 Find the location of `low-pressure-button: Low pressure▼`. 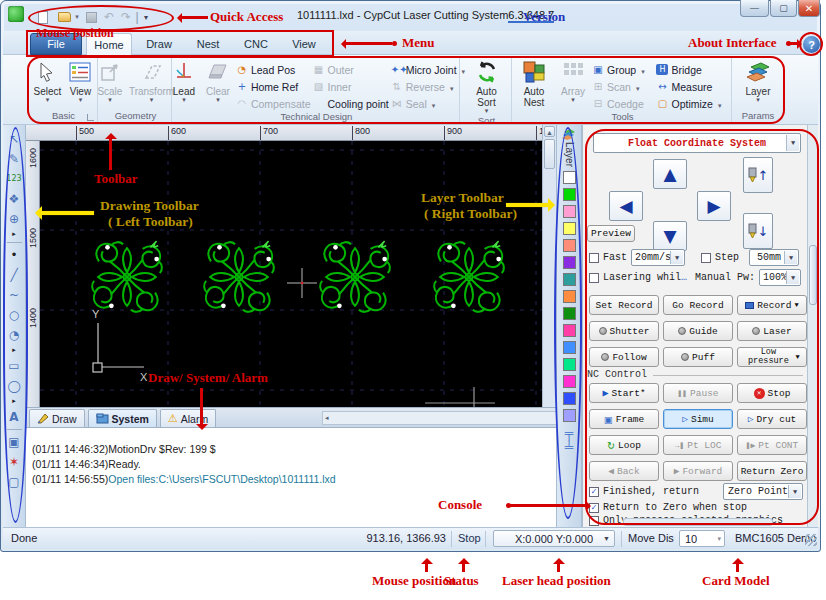

low-pressure-button: Low pressure▼ is located at coordinates (772, 357).